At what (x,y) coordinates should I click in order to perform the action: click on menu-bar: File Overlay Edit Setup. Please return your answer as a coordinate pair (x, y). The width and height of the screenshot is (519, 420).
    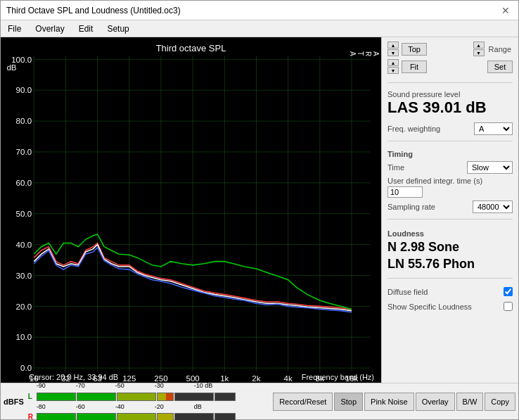
    Looking at the image, I should click on (260, 29).